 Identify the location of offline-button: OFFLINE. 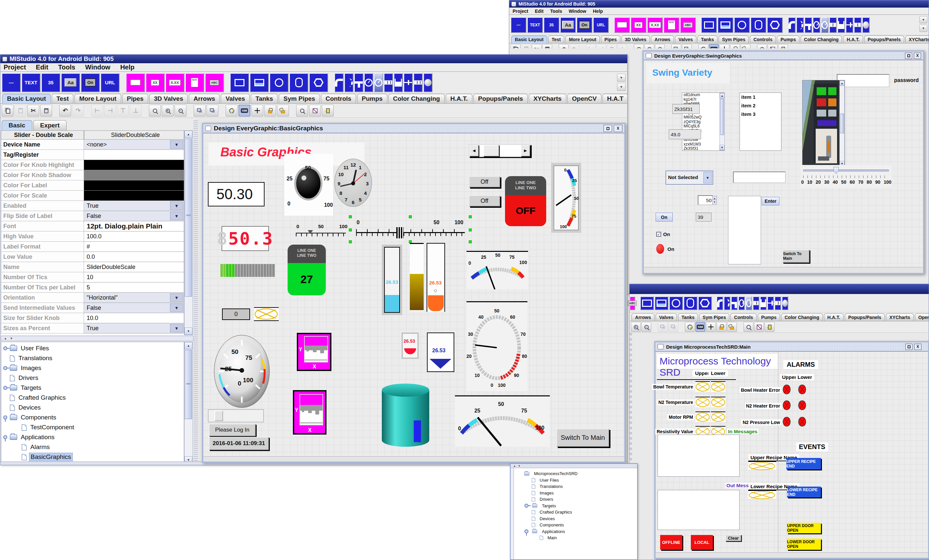
(671, 543).